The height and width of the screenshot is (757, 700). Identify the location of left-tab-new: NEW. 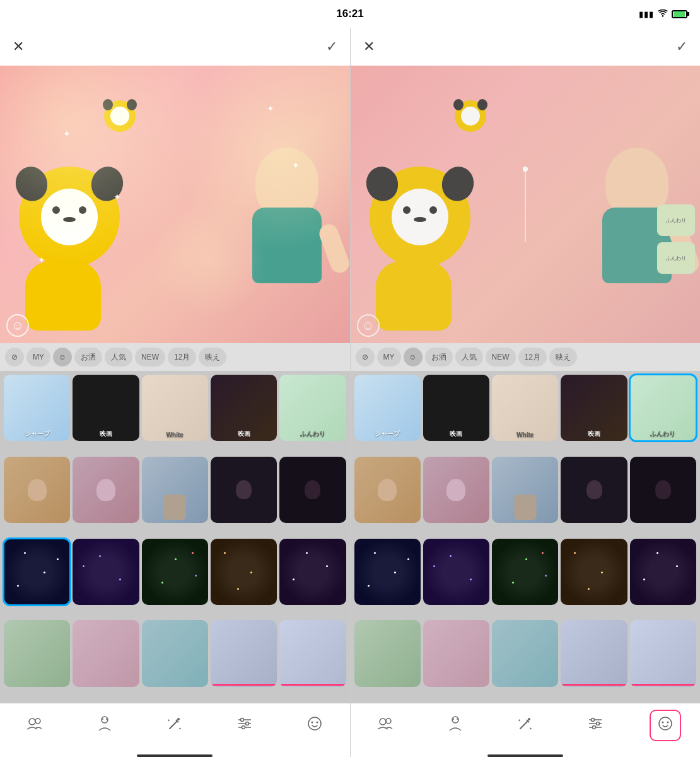
(150, 357).